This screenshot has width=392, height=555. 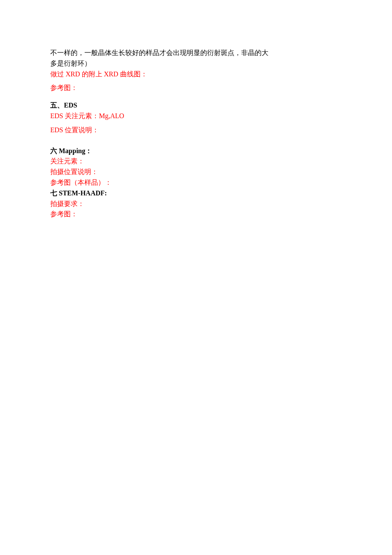 I want to click on section-5-title: EDS, so click(x=71, y=105).